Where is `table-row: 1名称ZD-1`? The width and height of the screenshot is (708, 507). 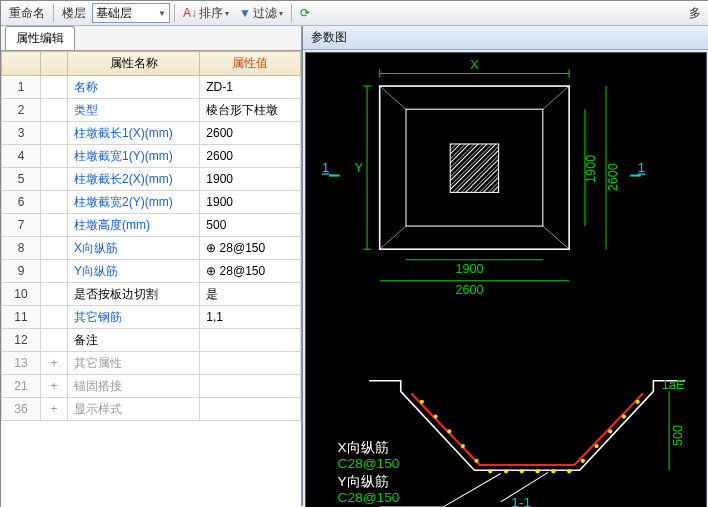 table-row: 1名称ZD-1 is located at coordinates (152, 88).